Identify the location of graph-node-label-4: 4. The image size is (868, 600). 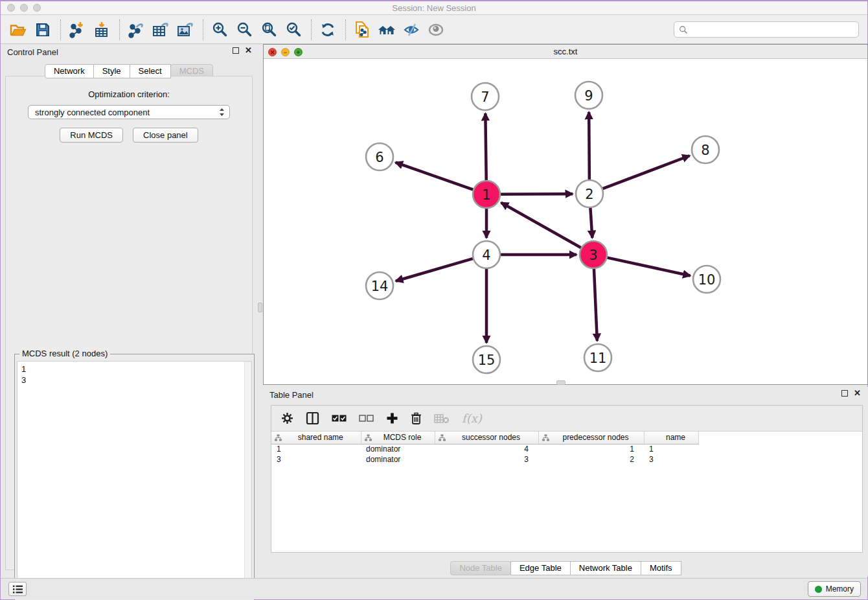
(486, 255).